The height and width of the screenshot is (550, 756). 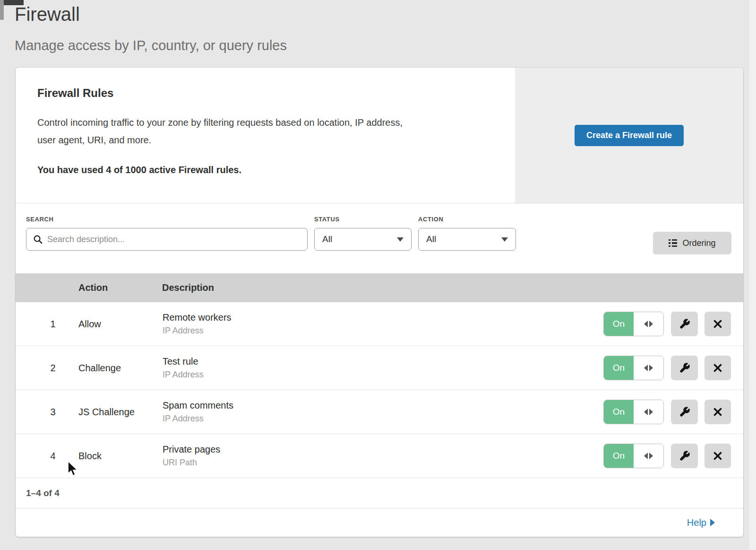 I want to click on column-header-description: Description, so click(x=188, y=288).